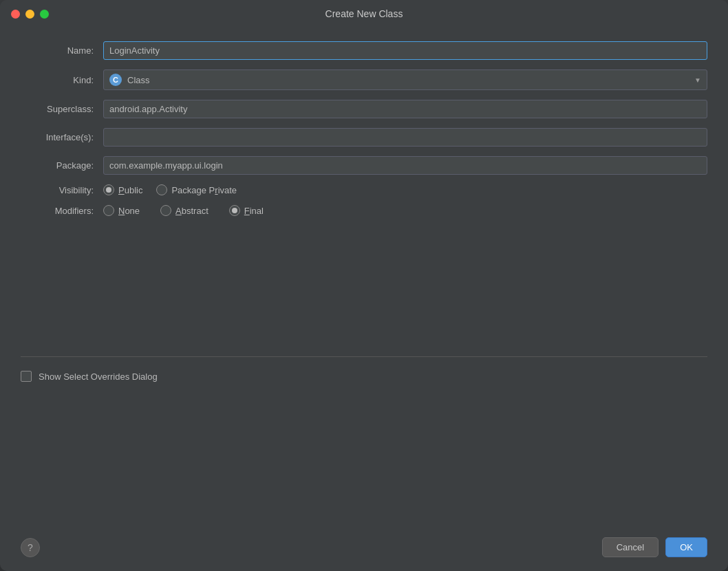 The image size is (728, 571). Describe the element at coordinates (30, 14) in the screenshot. I see `window-controls` at that location.